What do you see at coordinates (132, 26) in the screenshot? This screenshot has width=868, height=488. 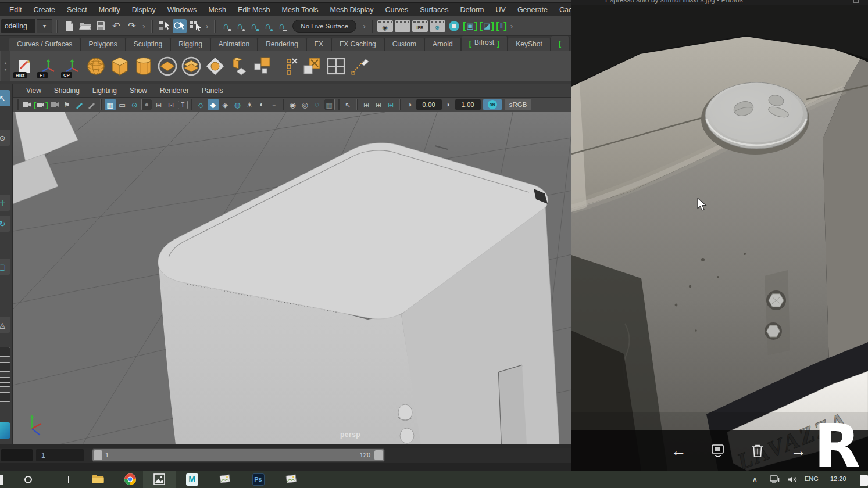 I see `redo-icon: ↷` at bounding box center [132, 26].